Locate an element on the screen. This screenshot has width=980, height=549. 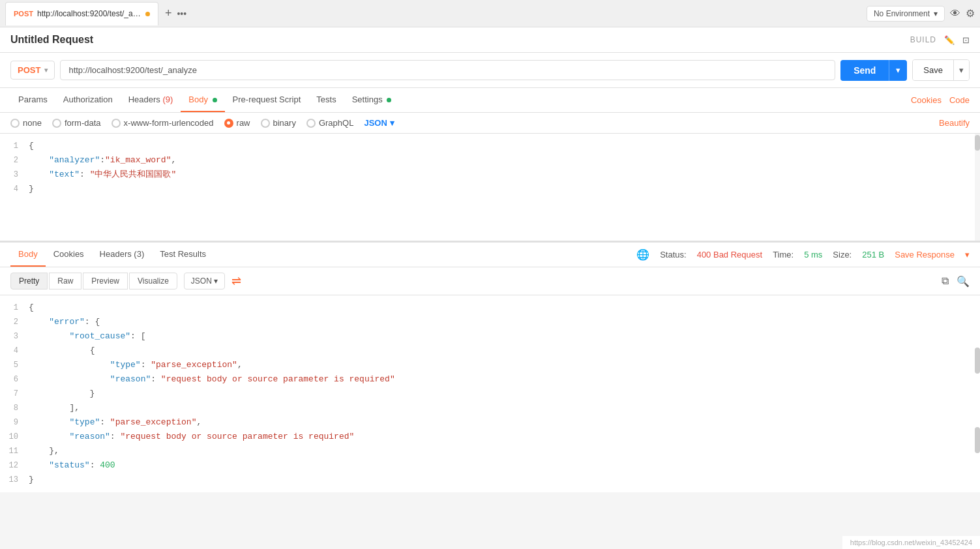
resp-line-10: 10 "reason": "request body or source par… is located at coordinates (490, 437).